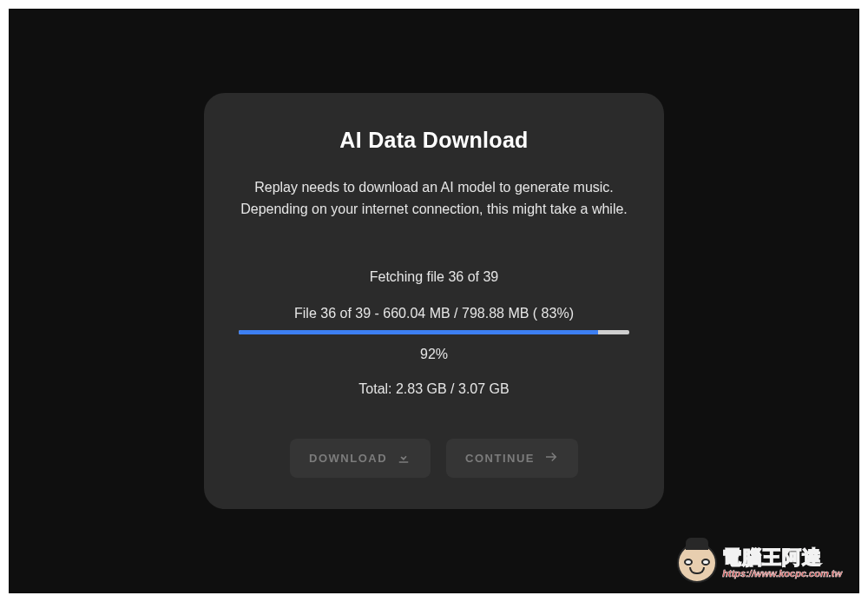 Image resolution: width=868 pixels, height=602 pixels. Describe the element at coordinates (500, 459) in the screenshot. I see `continue-button-label: CONTINUE` at that location.